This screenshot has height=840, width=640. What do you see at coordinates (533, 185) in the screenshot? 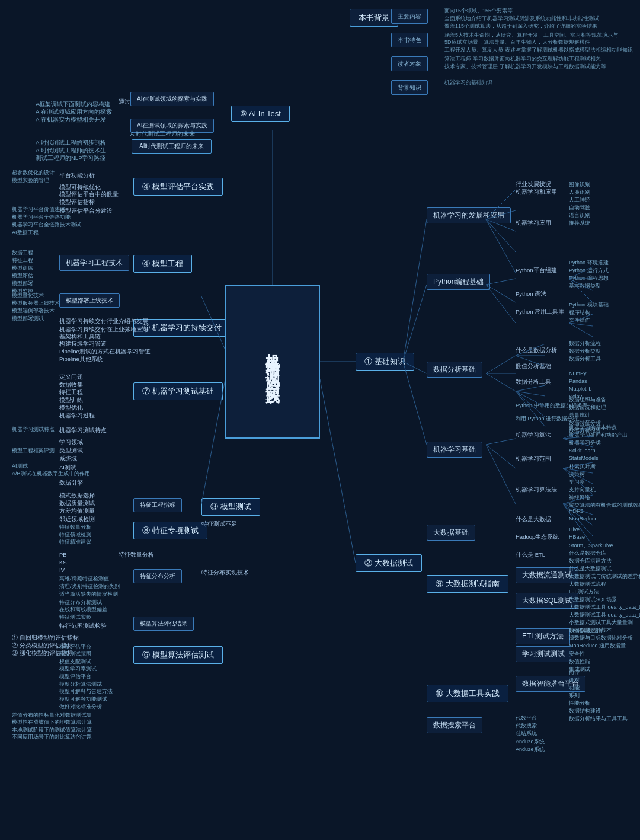
I see `ml-dev-sub1: 行业发展状况` at bounding box center [533, 185].